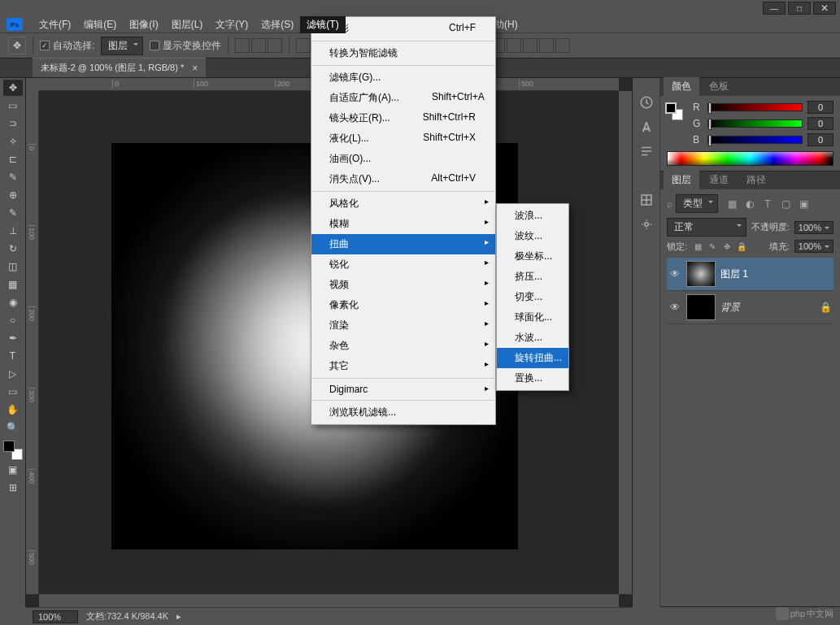 The height and width of the screenshot is (625, 840). Describe the element at coordinates (533, 276) in the screenshot. I see `distort-pinch: 挤压...` at that location.